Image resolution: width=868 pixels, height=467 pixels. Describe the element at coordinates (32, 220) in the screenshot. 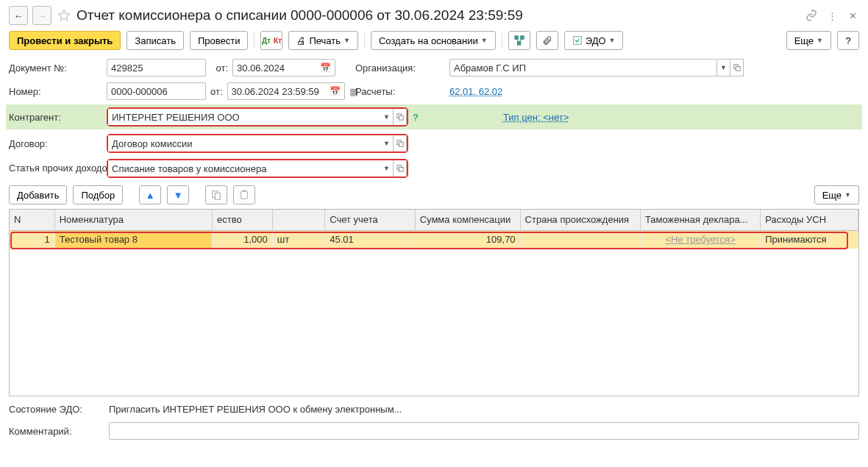

I see `col-n: N` at that location.